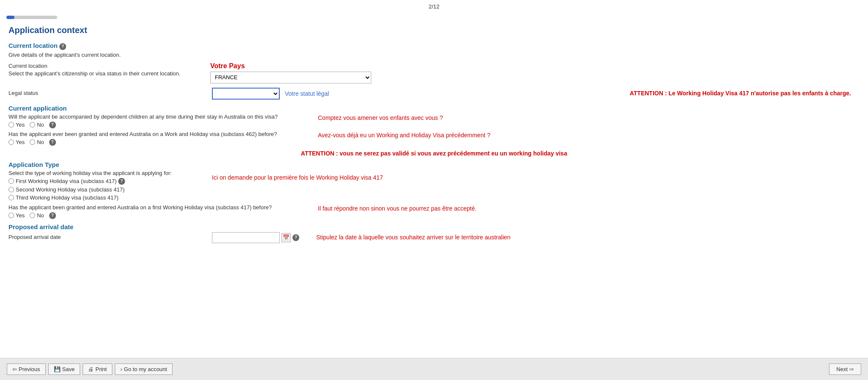 The height and width of the screenshot is (380, 868). What do you see at coordinates (106, 74) in the screenshot?
I see `country-sublabel: Select the applicant's citizenship or vi…` at bounding box center [106, 74].